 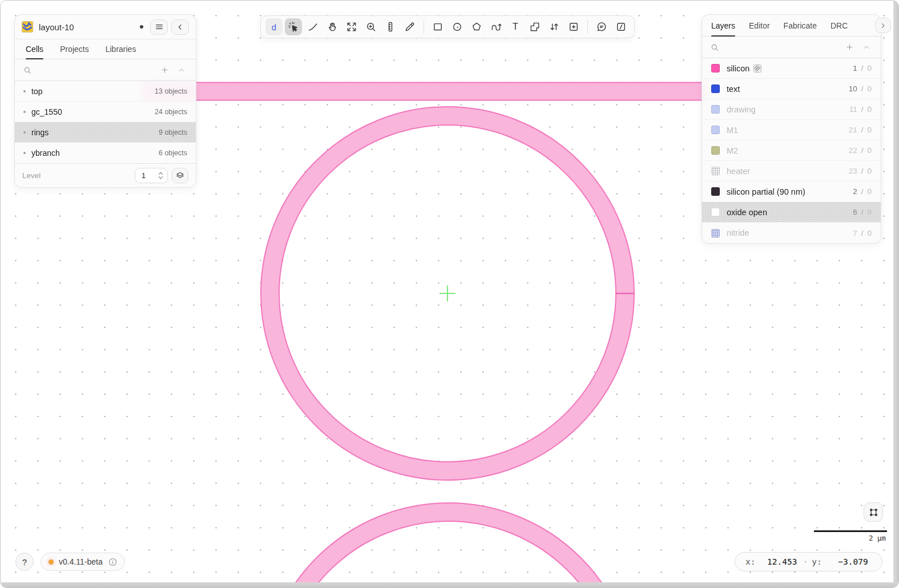 What do you see at coordinates (34, 49) in the screenshot?
I see `tab-cells: Cells` at bounding box center [34, 49].